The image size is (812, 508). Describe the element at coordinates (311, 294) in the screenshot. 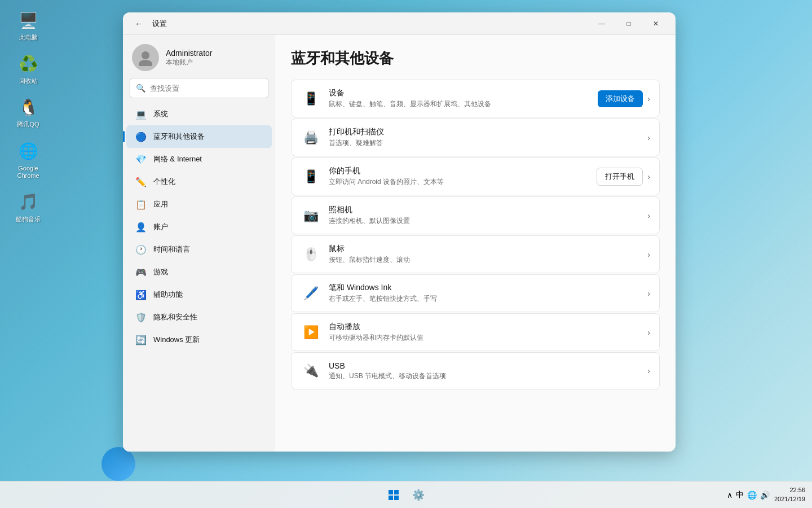

I see `item-icon-pen: 🖊️` at that location.